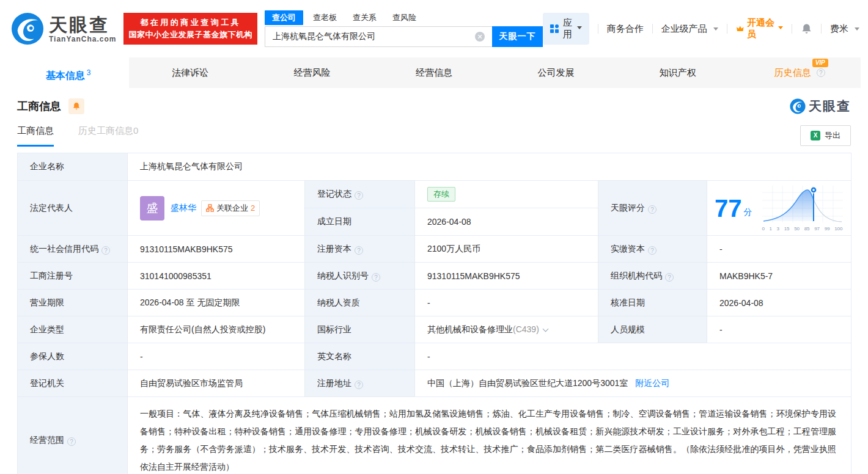 This screenshot has height=474, width=868. What do you see at coordinates (35, 136) in the screenshot?
I see `subtab-current-info: 工商信息` at bounding box center [35, 136].